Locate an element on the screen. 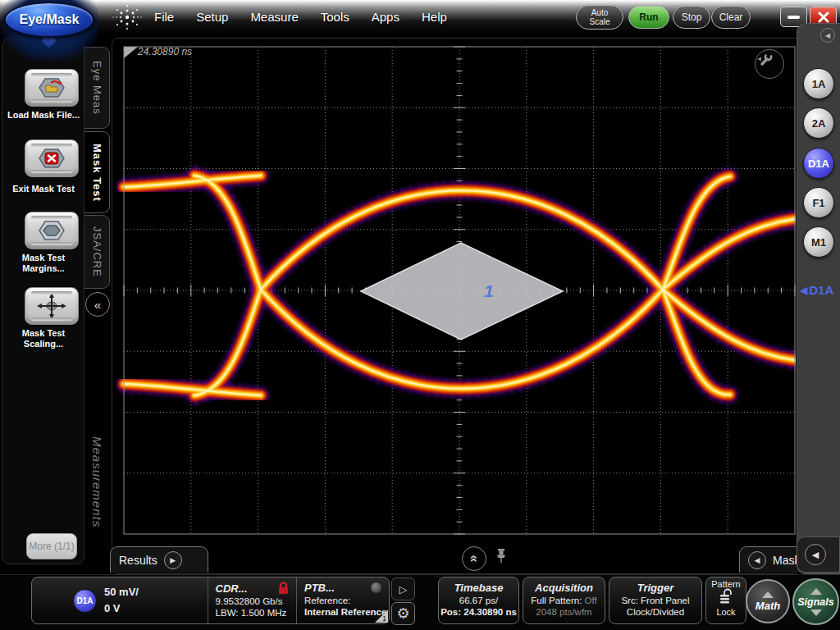 This screenshot has height=630, width=840. wrench-icon is located at coordinates (765, 59).